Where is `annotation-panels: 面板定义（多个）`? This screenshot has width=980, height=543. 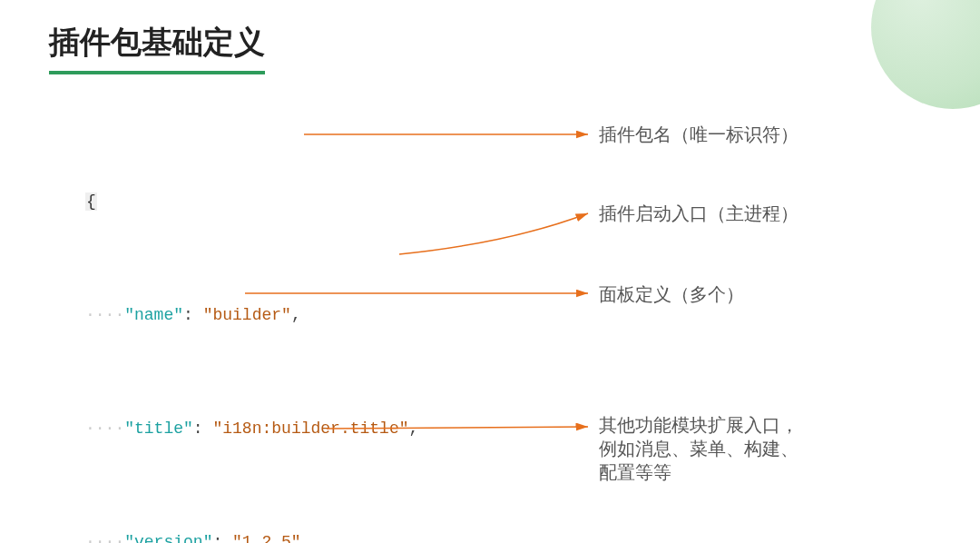
annotation-panels: 面板定义（多个） is located at coordinates (671, 294).